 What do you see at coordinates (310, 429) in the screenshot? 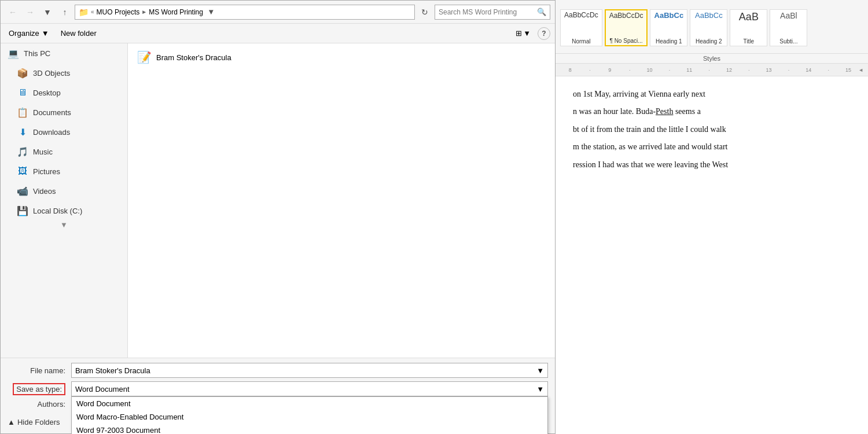
I see `dropdown-option-word-97-2003: Word 97-2003 Document` at bounding box center [310, 429].